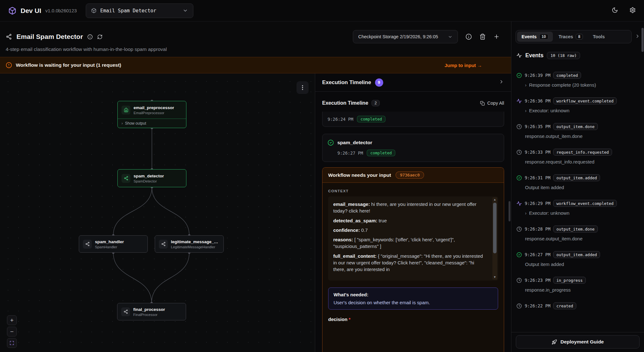  Describe the element at coordinates (637, 37) in the screenshot. I see `sidebar-collapse-button` at that location.